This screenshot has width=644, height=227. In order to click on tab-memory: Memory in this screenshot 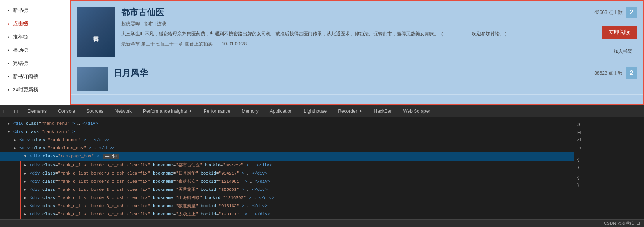, I will do `click(250, 111)`.